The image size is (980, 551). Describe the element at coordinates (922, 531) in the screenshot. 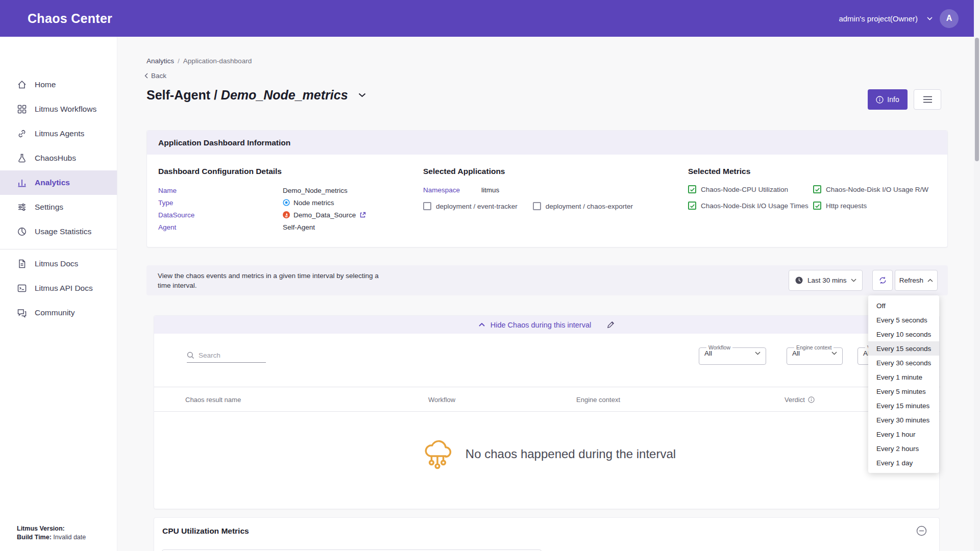

I see `collapse-minus-icon` at that location.